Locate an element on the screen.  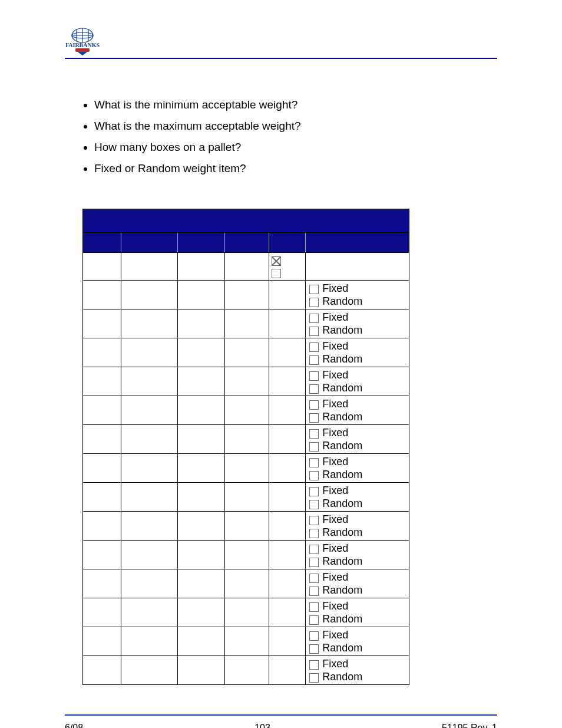
table-header-row is located at coordinates (246, 243).